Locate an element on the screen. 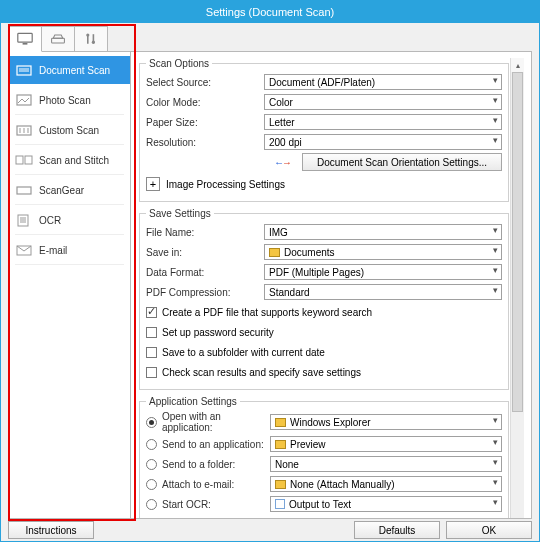 The width and height of the screenshot is (540, 542). checkbox-password is located at coordinates (152, 332).